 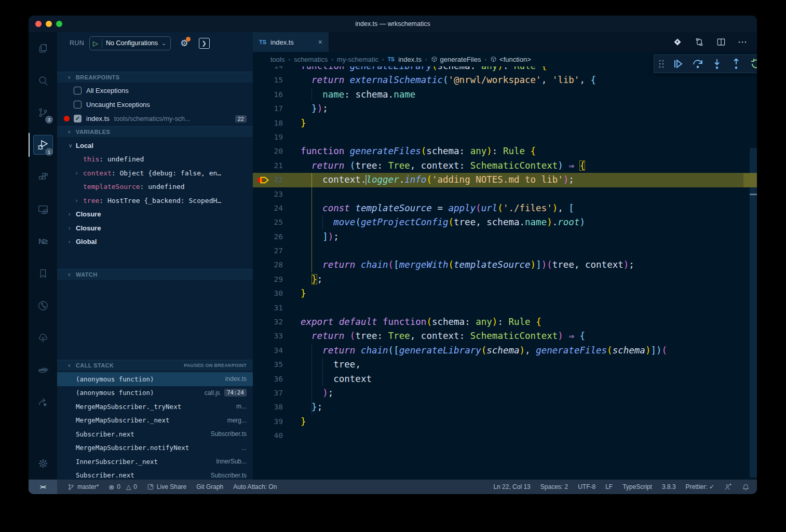 What do you see at coordinates (677, 42) in the screenshot?
I see `extension-action-button` at bounding box center [677, 42].